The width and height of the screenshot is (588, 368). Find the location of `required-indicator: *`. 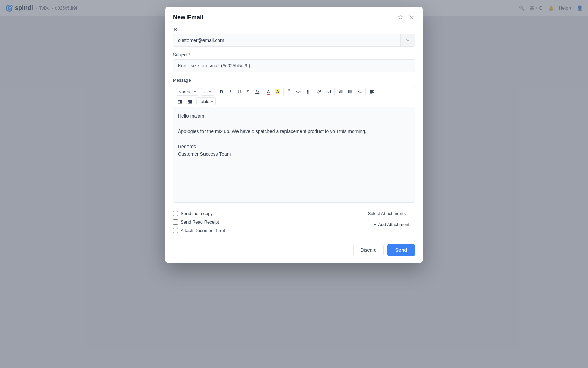

required-indicator: * is located at coordinates (189, 55).